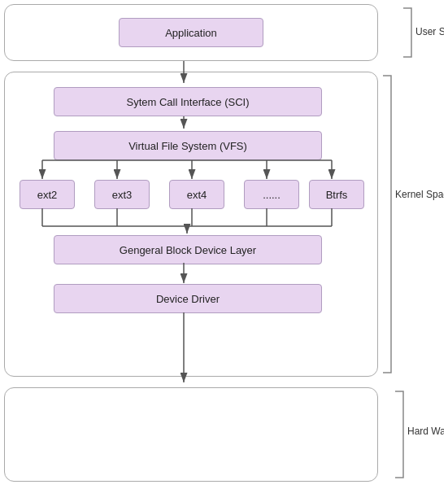  What do you see at coordinates (188, 299) in the screenshot?
I see `driver-label: Device Driver` at bounding box center [188, 299].